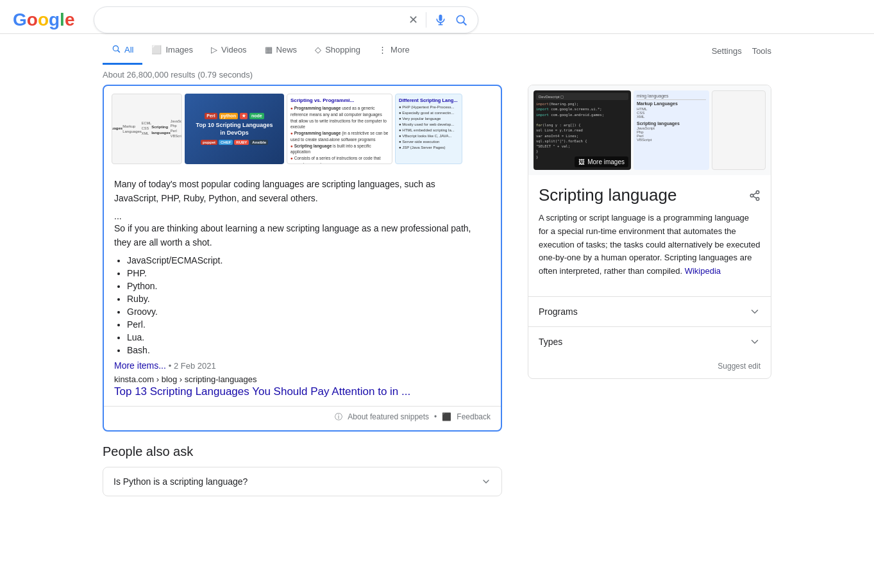 The width and height of the screenshot is (874, 588). What do you see at coordinates (309, 286) in the screenshot?
I see `list-item: Python.` at bounding box center [309, 286].